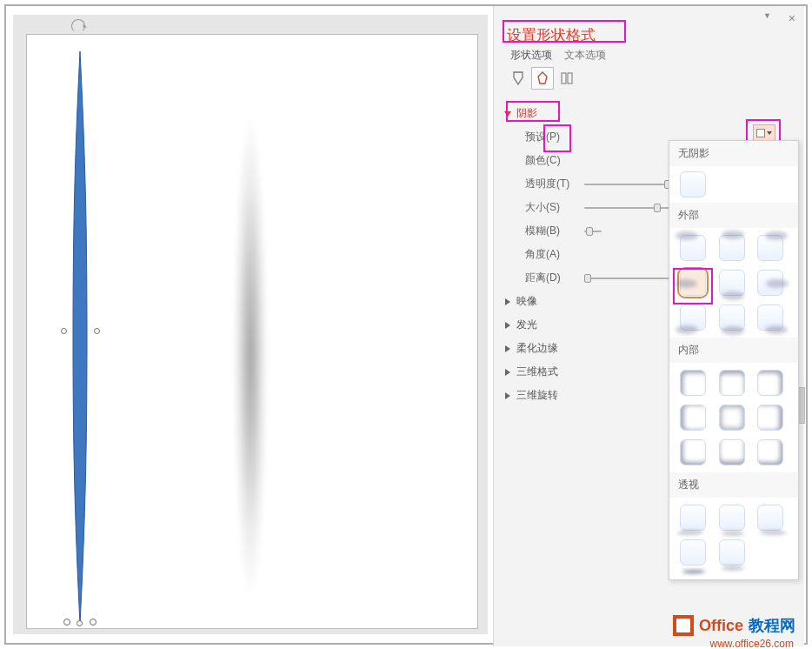 This screenshot has height=649, width=812. Describe the element at coordinates (693, 184) in the screenshot. I see `preset-no-shadow` at that location.